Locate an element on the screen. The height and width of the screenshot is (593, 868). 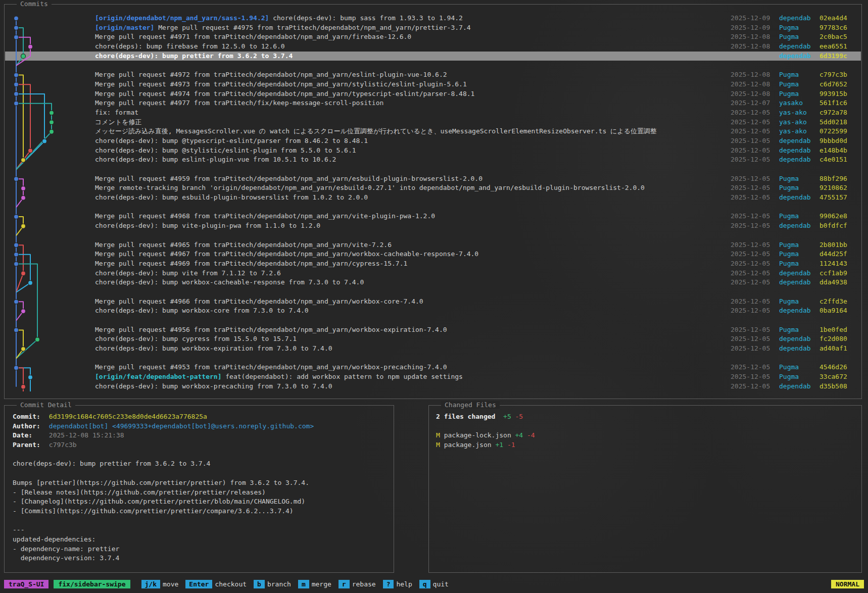
commit-row: [origin/feat/dependabot-pattern] feat(de… is located at coordinates (433, 377).